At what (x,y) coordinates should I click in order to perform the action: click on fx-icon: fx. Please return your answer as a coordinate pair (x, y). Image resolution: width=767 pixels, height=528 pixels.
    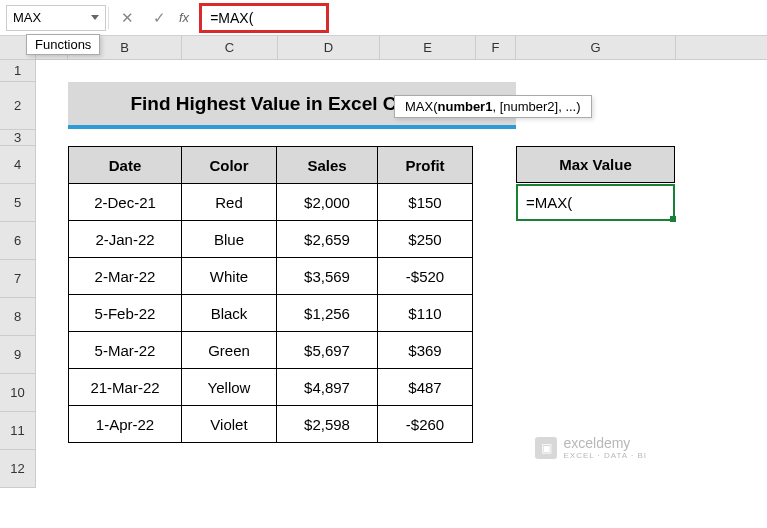
    Looking at the image, I should click on (184, 18).